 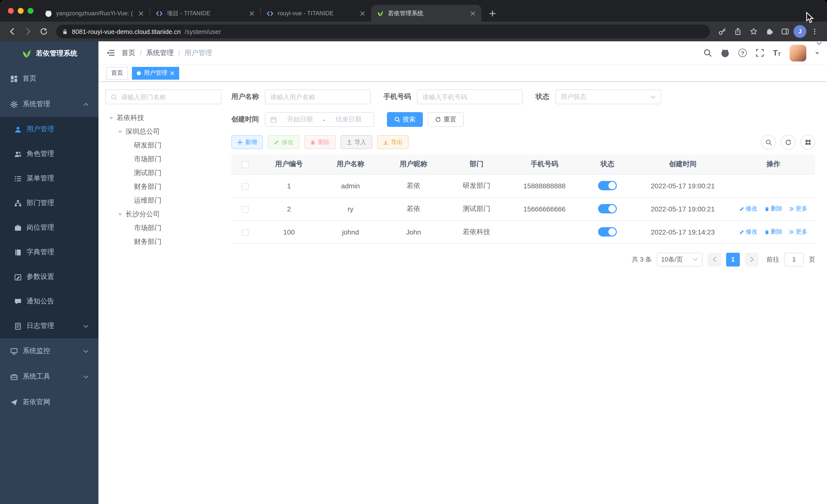 I want to click on prev-page-button, so click(x=714, y=260).